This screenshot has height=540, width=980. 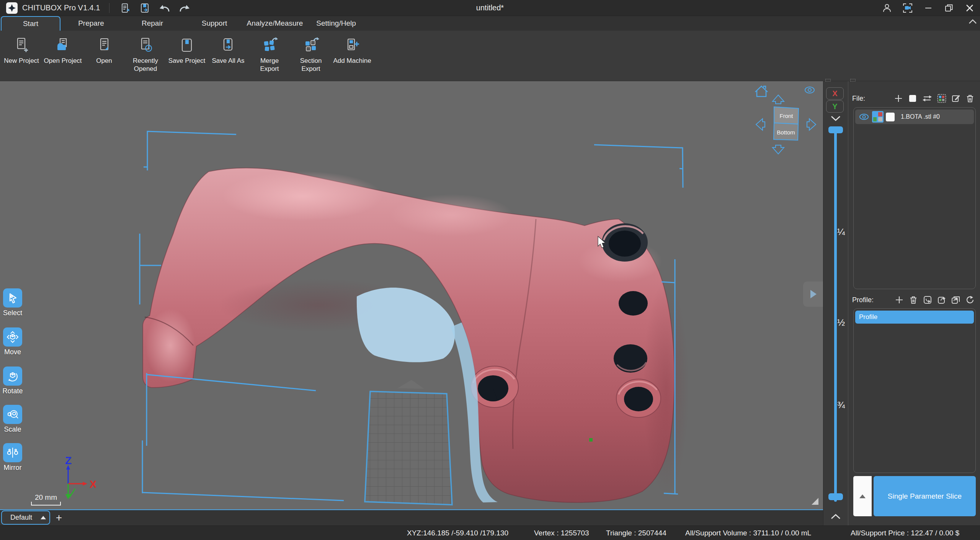 I want to click on viewport-resize-grip, so click(x=815, y=501).